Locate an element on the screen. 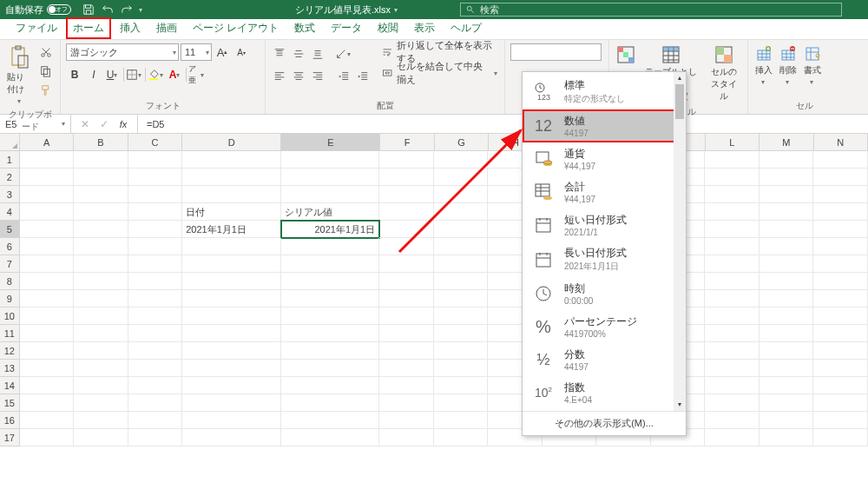  qat-dropdown-icon: ▾ is located at coordinates (141, 10).